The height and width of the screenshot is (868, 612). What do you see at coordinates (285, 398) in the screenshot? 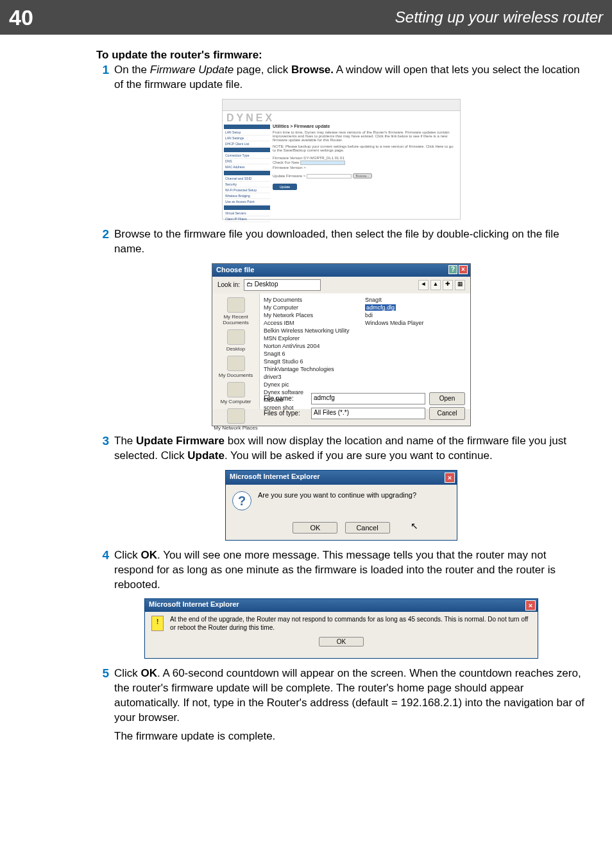
I see `filename-label: File name:` at bounding box center [285, 398].